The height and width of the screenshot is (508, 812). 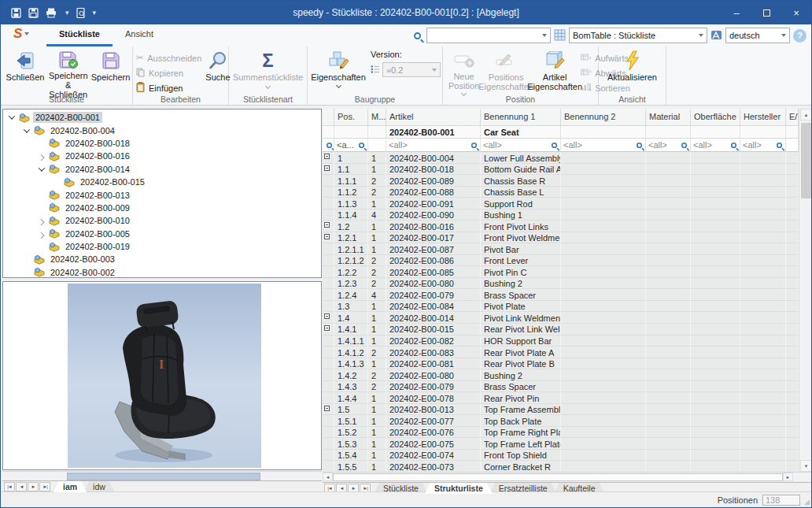 I want to click on table-hscroll-thumb, so click(x=558, y=477).